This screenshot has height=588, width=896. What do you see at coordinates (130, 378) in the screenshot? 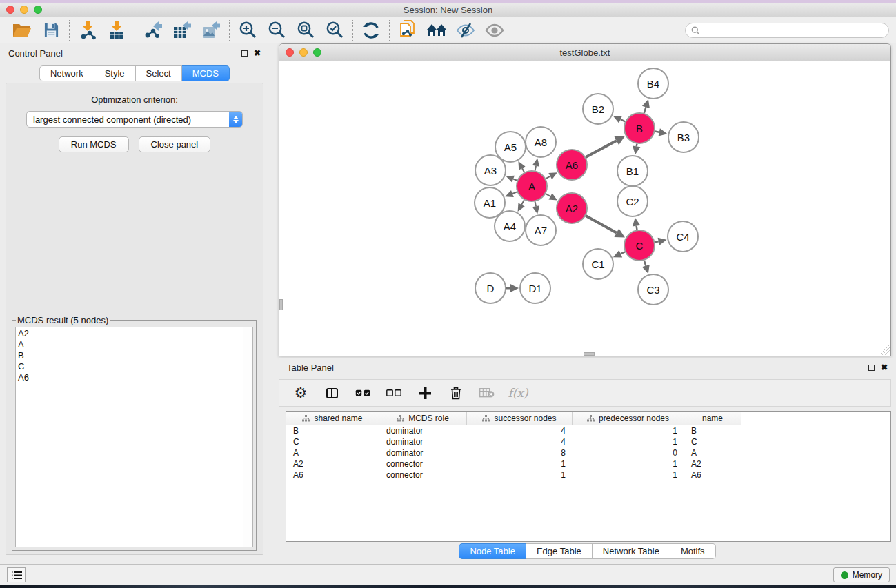
I see `mcds-result-item: A6` at bounding box center [130, 378].